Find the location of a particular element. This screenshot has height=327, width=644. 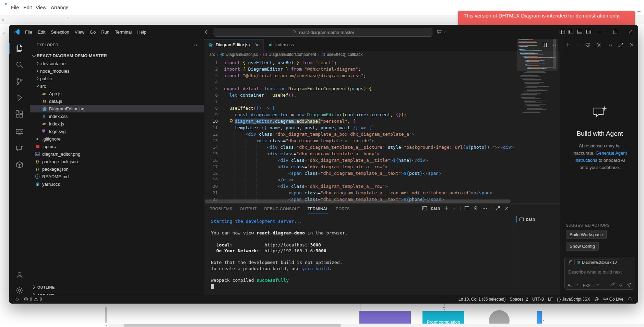

eol: LF is located at coordinates (550, 299).